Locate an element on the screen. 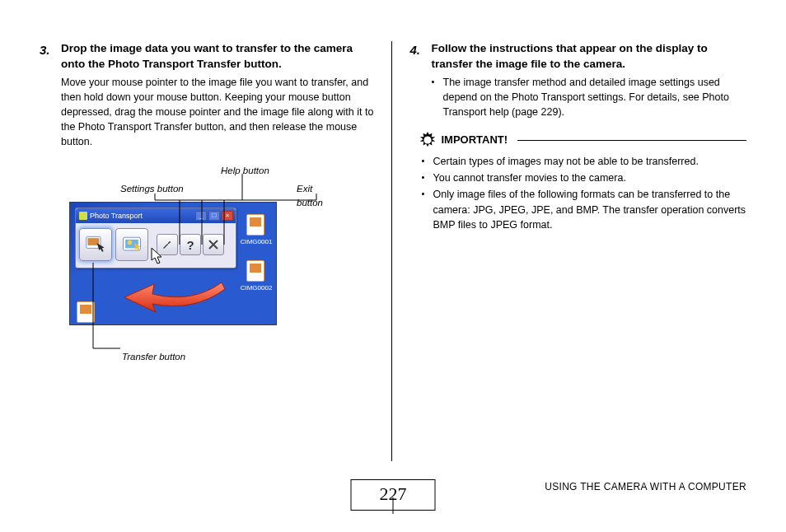  list-item: • Only image files of the following form… is located at coordinates (585, 209).